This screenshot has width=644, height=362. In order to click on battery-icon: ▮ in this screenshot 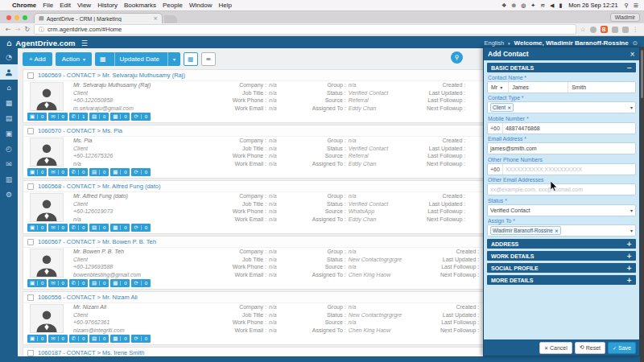, I will do `click(560, 6)`.